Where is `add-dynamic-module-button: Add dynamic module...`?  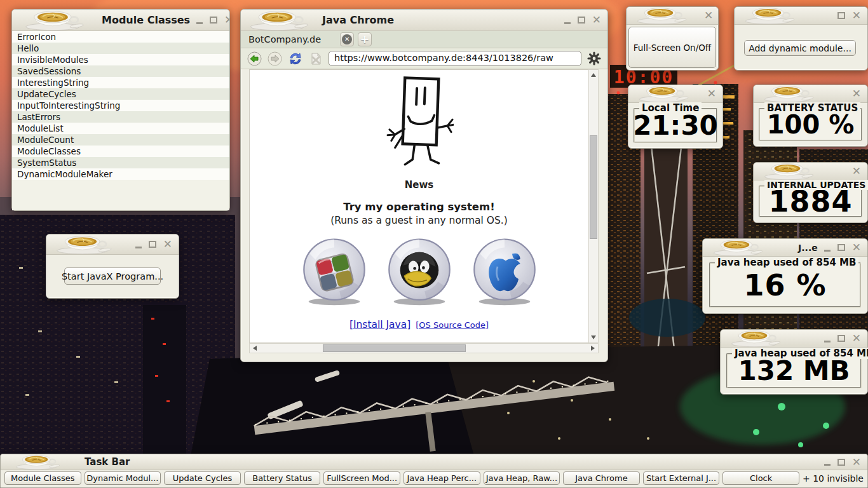 add-dynamic-module-button: Add dynamic module... is located at coordinates (800, 48).